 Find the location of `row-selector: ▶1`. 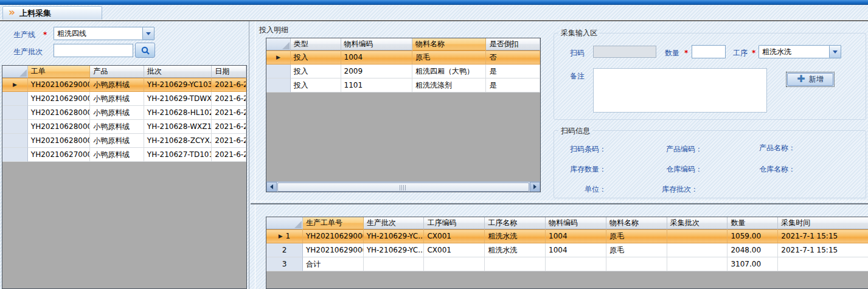

row-selector: ▶1 is located at coordinates (285, 236).